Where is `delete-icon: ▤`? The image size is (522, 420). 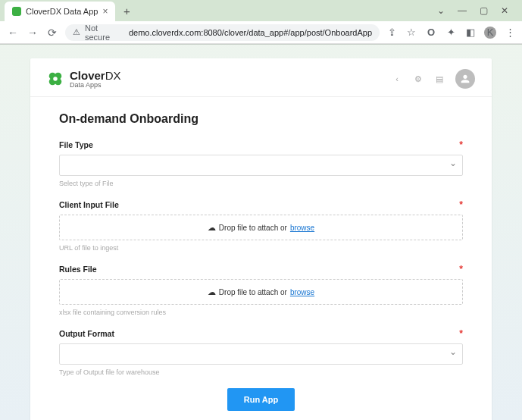 delete-icon: ▤ is located at coordinates (439, 79).